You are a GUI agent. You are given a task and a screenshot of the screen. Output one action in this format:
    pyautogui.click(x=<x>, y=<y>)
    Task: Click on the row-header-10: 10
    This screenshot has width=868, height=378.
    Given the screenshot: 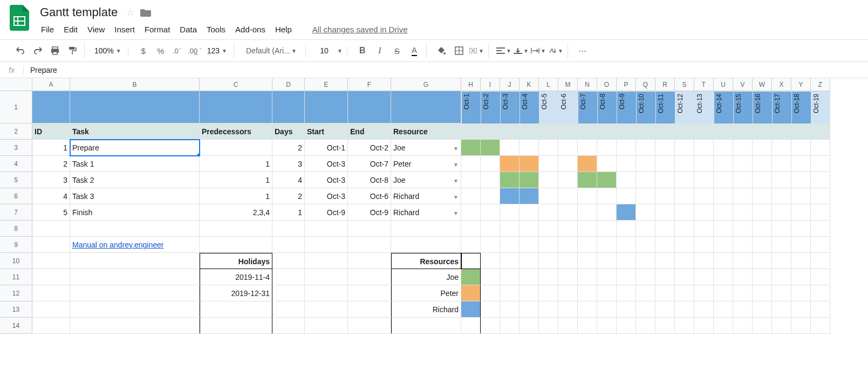 What is the action you would take?
    pyautogui.click(x=16, y=261)
    